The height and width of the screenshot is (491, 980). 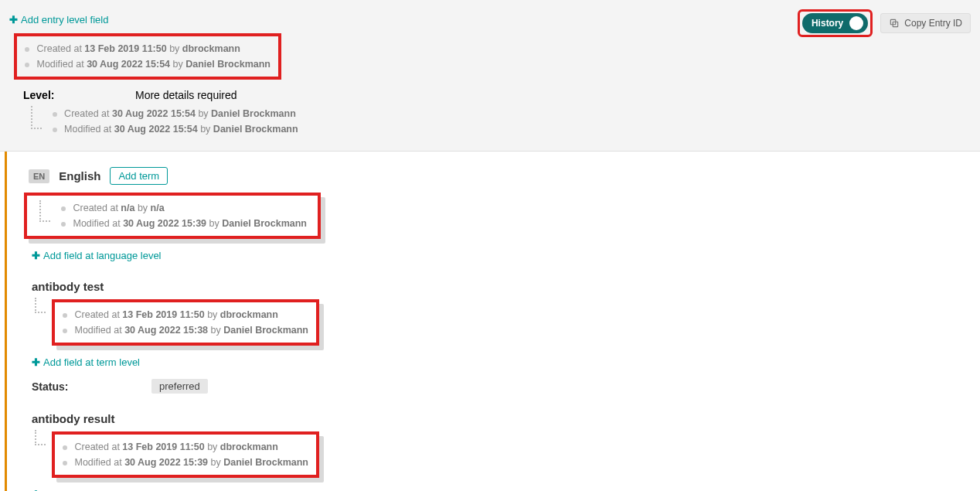 What do you see at coordinates (175, 114) in the screenshot?
I see `level-created-line: Created at 30 Aug 2022 15:54 by Daniel B…` at bounding box center [175, 114].